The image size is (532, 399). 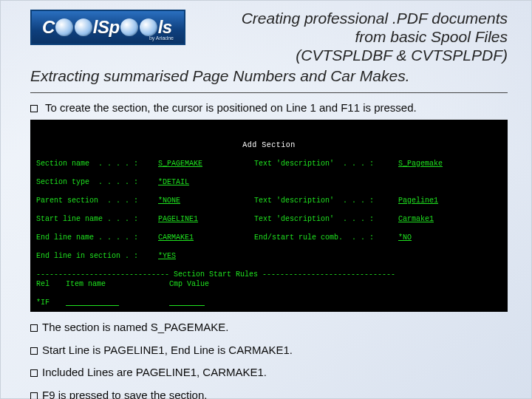 I want to click on terminal-title: Add Section, so click(x=269, y=146).